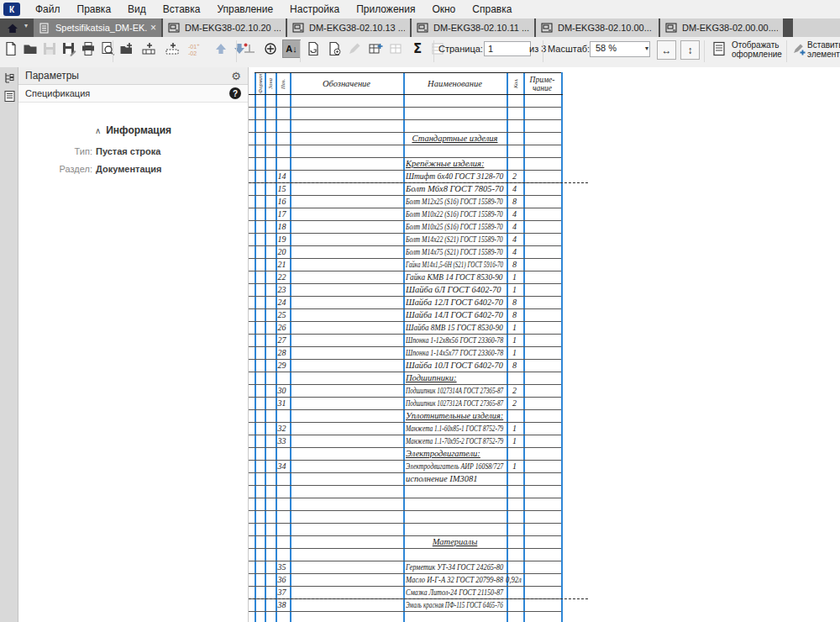 The image size is (840, 622). What do you see at coordinates (270, 49) in the screenshot?
I see `base-object-mode-button` at bounding box center [270, 49].